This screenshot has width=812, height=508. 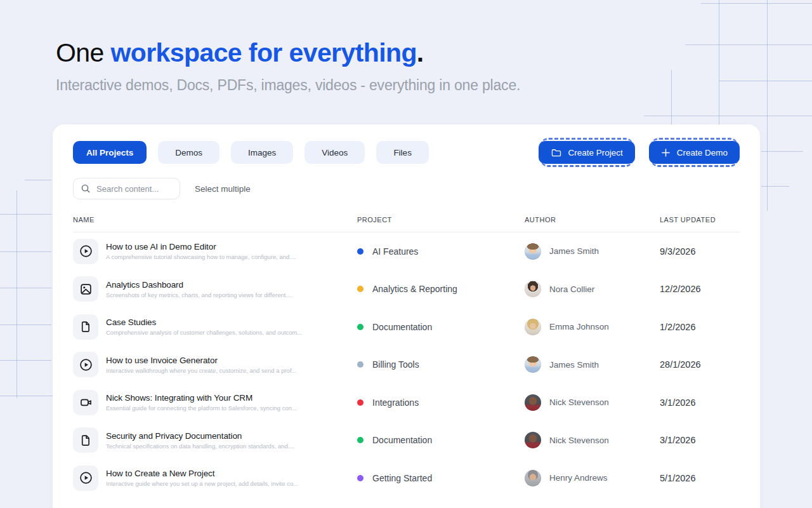 I want to click on last-updated-value: 9/3/2026, so click(x=700, y=251).